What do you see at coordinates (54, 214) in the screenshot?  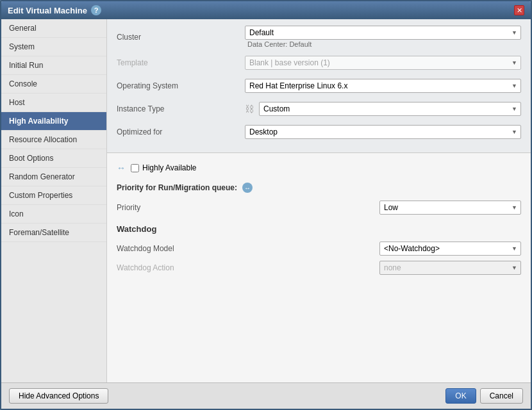 I see `sidebar-item-icon: Icon` at bounding box center [54, 214].